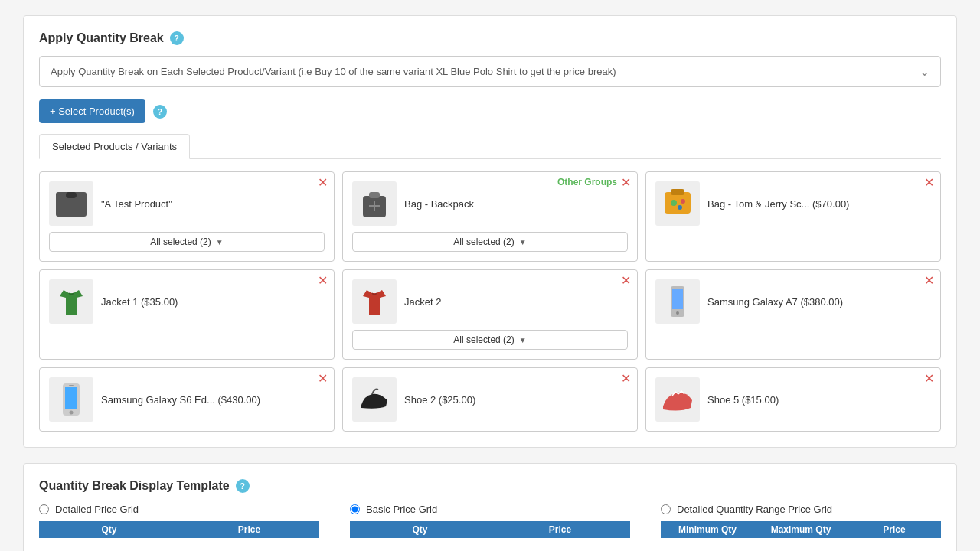 This screenshot has width=980, height=551. What do you see at coordinates (179, 530) in the screenshot?
I see `price-grid-detailed: Qty Price` at bounding box center [179, 530].